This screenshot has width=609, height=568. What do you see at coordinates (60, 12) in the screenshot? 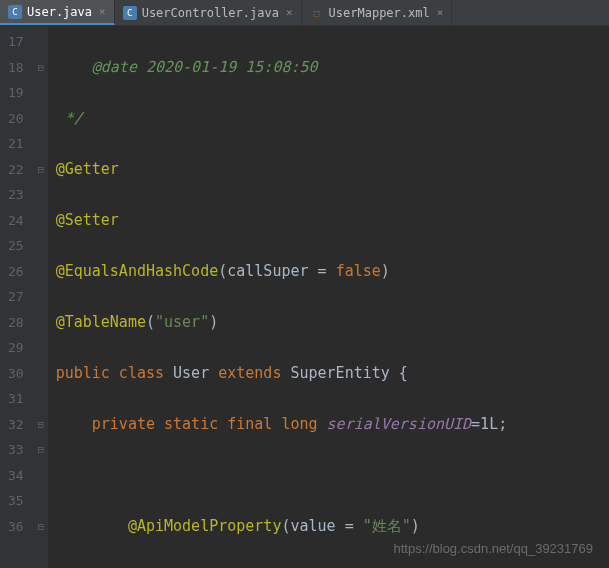
I see `tab-label: User.java` at bounding box center [60, 12].